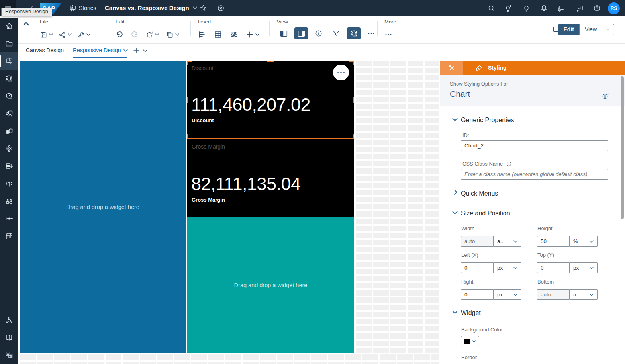 The width and height of the screenshot is (625, 364). What do you see at coordinates (456, 192) in the screenshot?
I see `quick-menus-expand` at bounding box center [456, 192].